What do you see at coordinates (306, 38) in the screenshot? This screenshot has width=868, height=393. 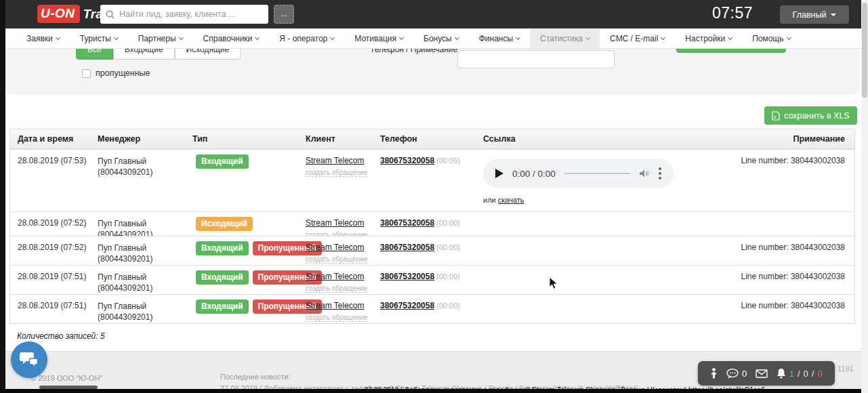 I see `nav-item-ya-operator: Я - оператор` at bounding box center [306, 38].